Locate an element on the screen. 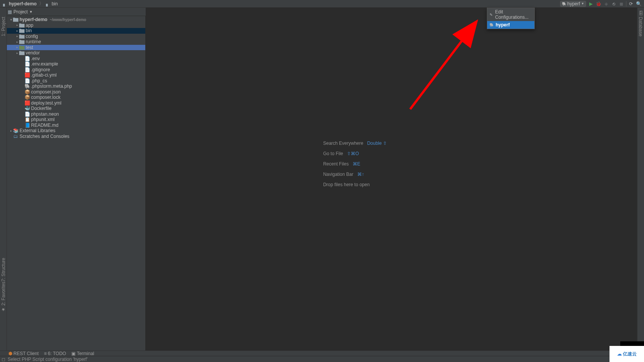 This screenshot has width=644, height=362. tree-file-phpstorm-meta: ▸🐘.phpstorm.meta.php is located at coordinates (76, 87).